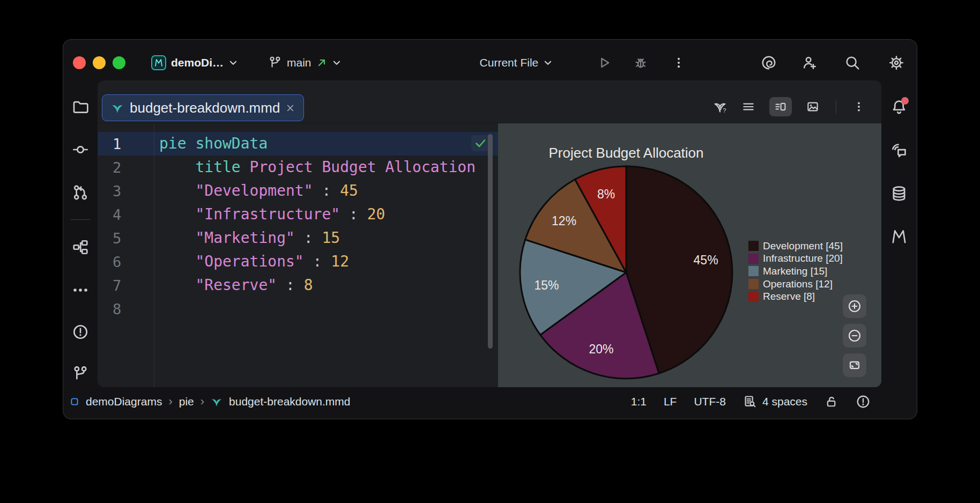  What do you see at coordinates (80, 107) in the screenshot?
I see `project-tool-button` at bounding box center [80, 107].